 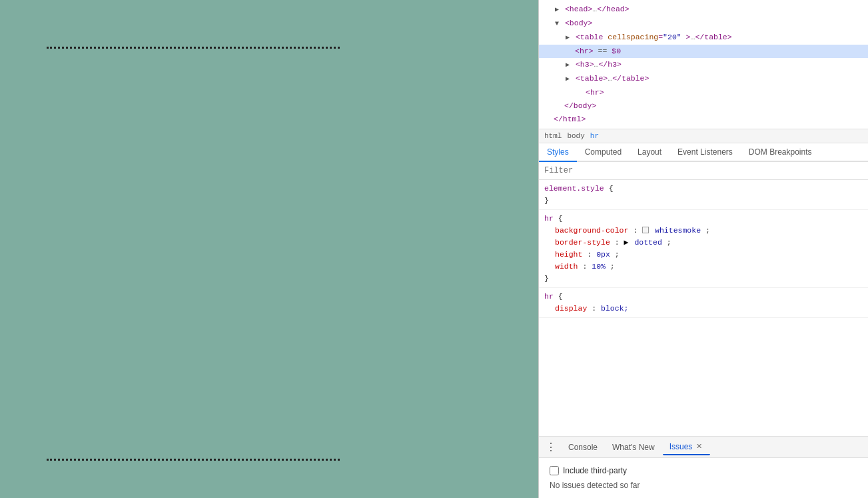 I want to click on dom-hr2-line: <hr>, so click(x=703, y=93).